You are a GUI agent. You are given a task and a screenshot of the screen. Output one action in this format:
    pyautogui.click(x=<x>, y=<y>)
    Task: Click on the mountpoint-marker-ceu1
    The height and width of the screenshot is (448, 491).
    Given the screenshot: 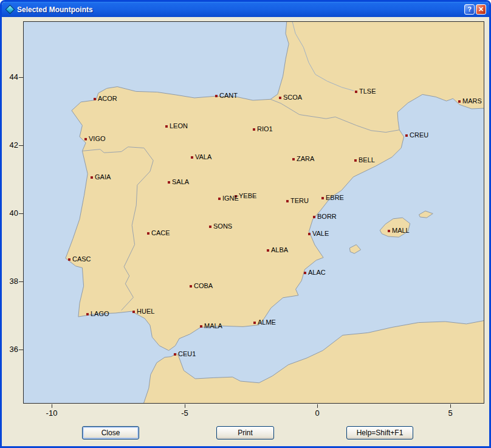 What is the action you would take?
    pyautogui.click(x=175, y=354)
    